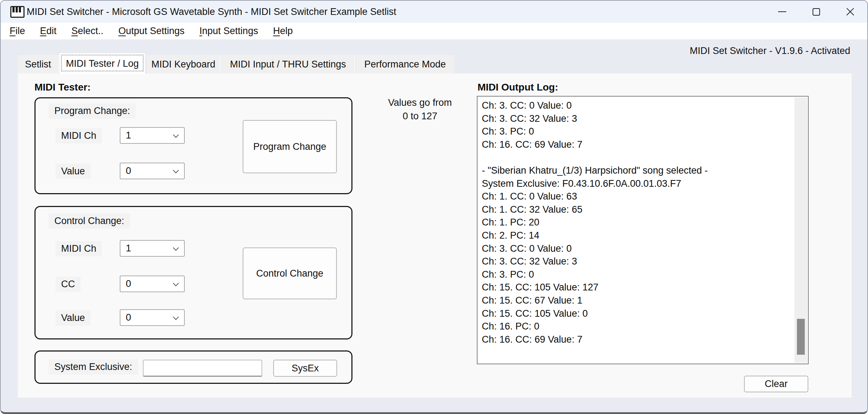 This screenshot has width=868, height=414. I want to click on close-button, so click(850, 12).